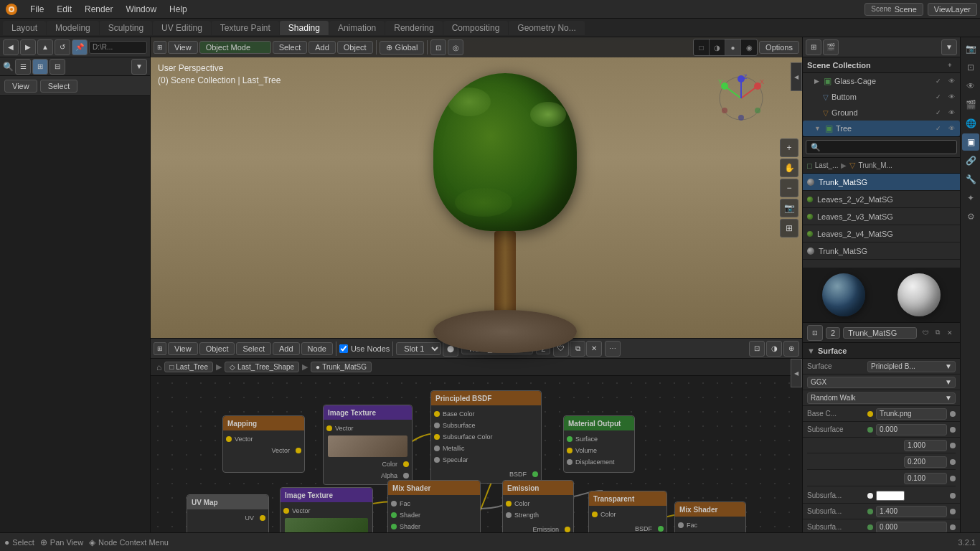 This screenshot has width=980, height=551. What do you see at coordinates (73, 28) in the screenshot?
I see `tab-modeling: Modeling` at bounding box center [73, 28].